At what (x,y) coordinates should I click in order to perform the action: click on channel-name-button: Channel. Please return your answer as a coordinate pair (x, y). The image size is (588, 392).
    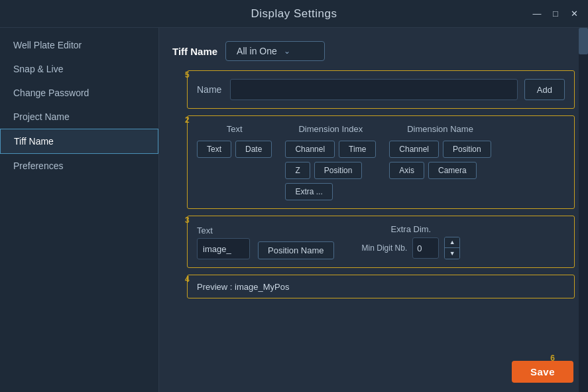
    Looking at the image, I should click on (414, 149).